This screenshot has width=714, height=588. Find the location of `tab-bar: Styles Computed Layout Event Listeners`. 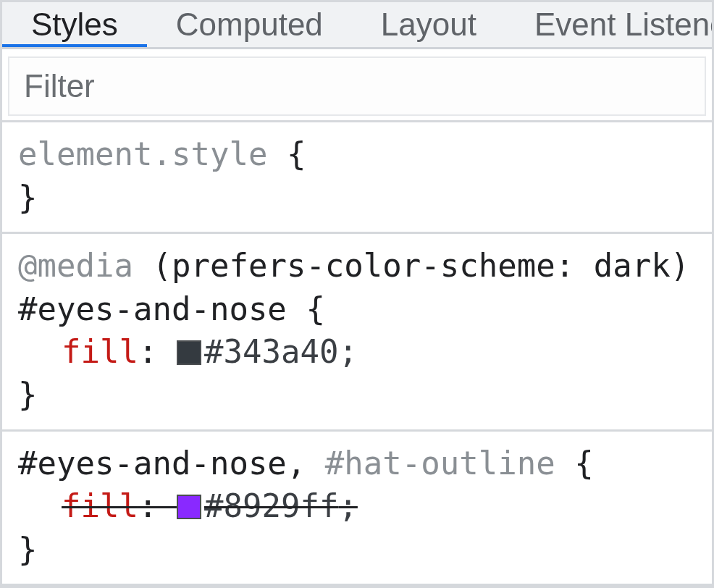

tab-bar: Styles Computed Layout Event Listeners is located at coordinates (357, 26).